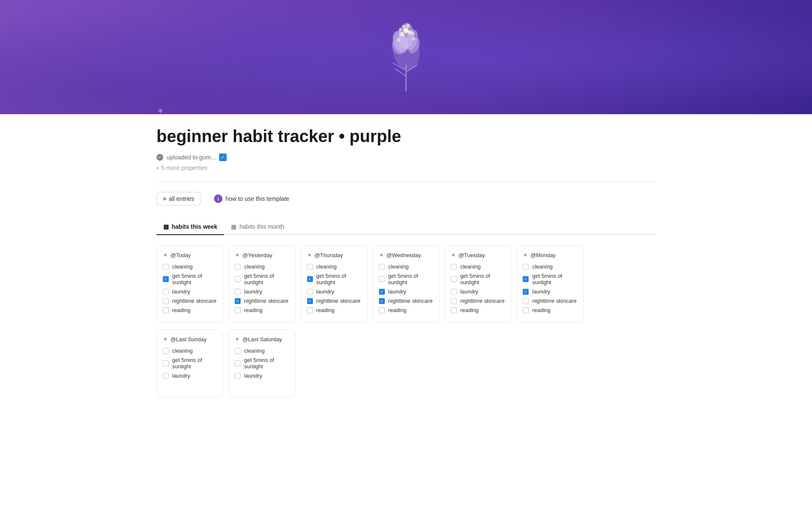 Image resolution: width=812 pixels, height=507 pixels. I want to click on week-cards-grid: ✦ @Today cleaning ✓ get 5mins of sunligh…, so click(406, 284).